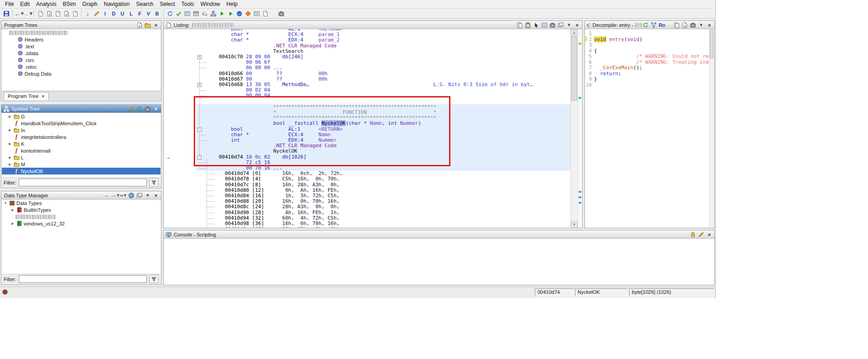 This screenshot has height=359, width=868. Describe the element at coordinates (81, 144) in the screenshot. I see `tree-item-k: ▶K` at that location.